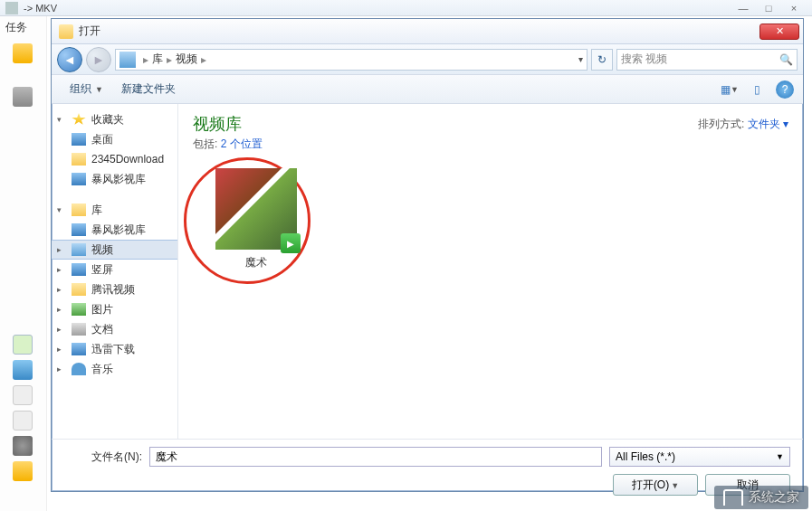 The width and height of the screenshot is (812, 511). What do you see at coordinates (256, 262) in the screenshot?
I see `file-label: 魔术` at bounding box center [256, 262].